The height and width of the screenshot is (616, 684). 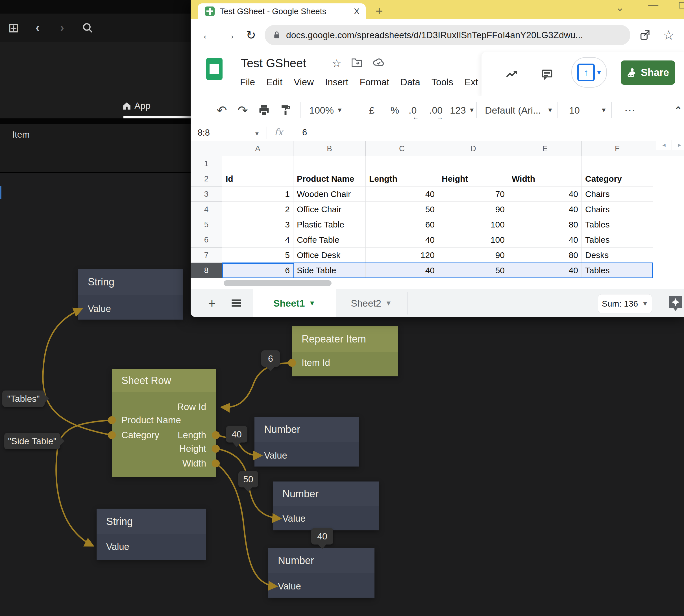 What do you see at coordinates (653, 5) in the screenshot?
I see `minimize-icon: —` at bounding box center [653, 5].